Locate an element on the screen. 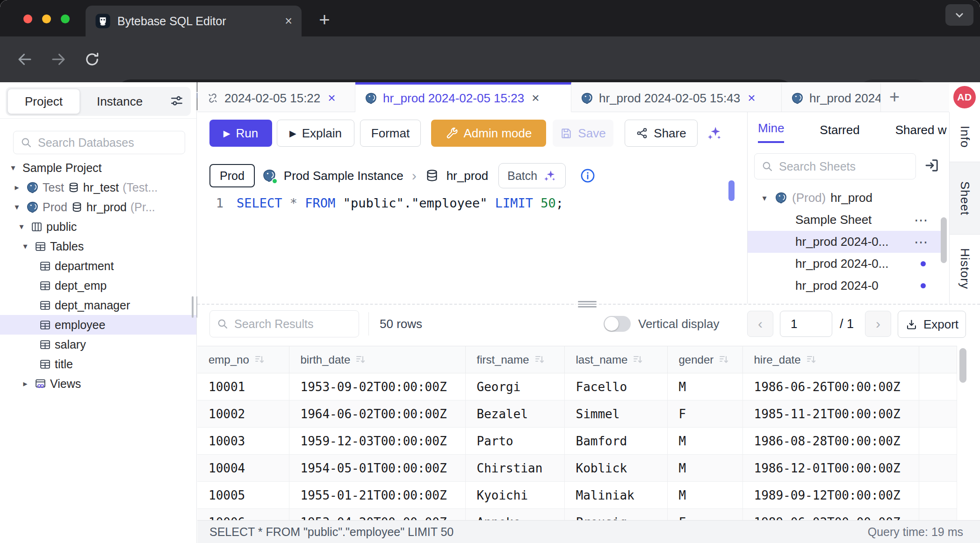 The image size is (980, 543). sheet-list-scrollbar-thumb is located at coordinates (944, 240).